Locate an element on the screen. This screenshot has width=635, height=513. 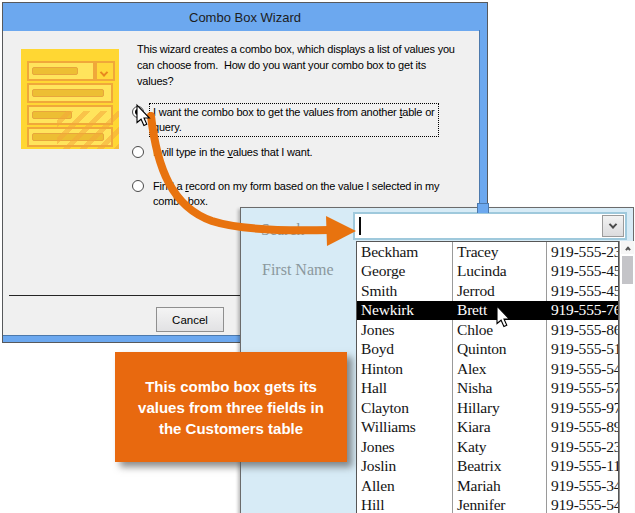
chevron-up-icon is located at coordinates (628, 249).